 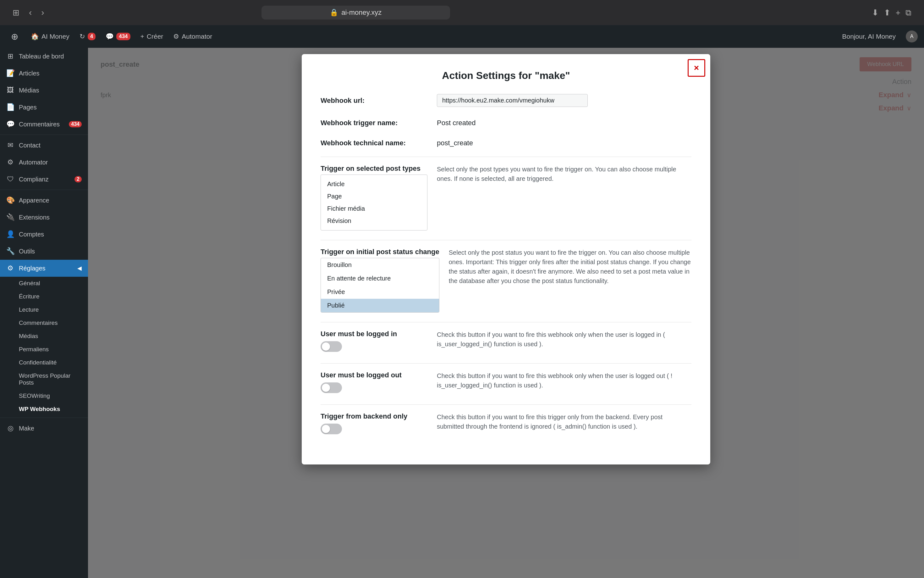 I want to click on complianz-badge: 2, so click(x=78, y=179).